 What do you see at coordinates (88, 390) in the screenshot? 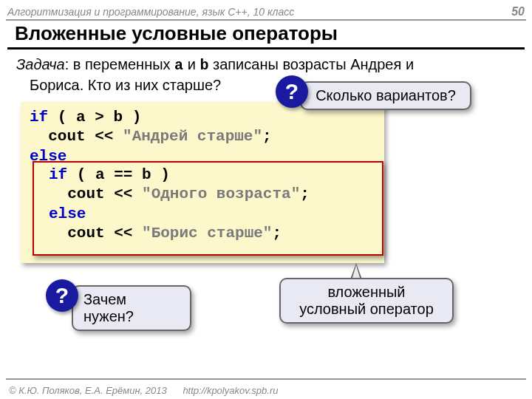
I see `copyright: © К.Ю. Поляков, Е.А. Ерёмин, 2013` at bounding box center [88, 390].